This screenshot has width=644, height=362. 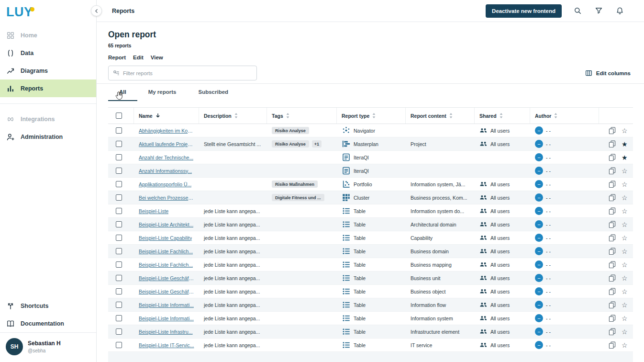 What do you see at coordinates (157, 57) in the screenshot?
I see `menu-view: View` at bounding box center [157, 57].